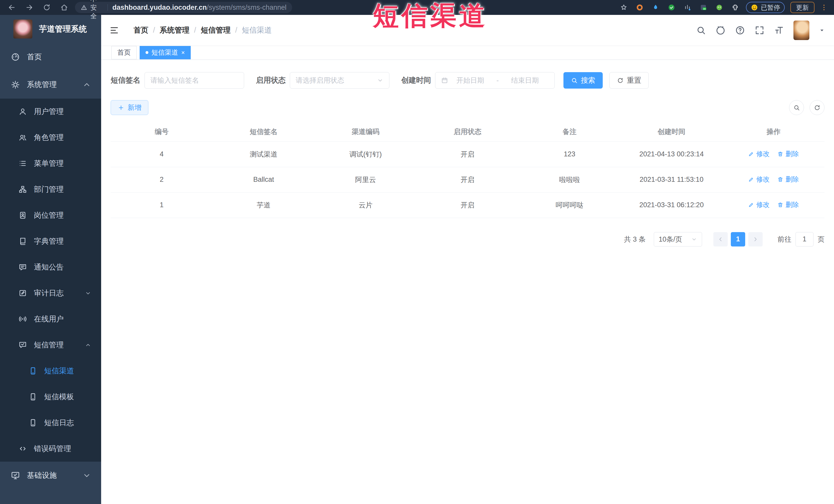 This screenshot has height=504, width=834. Describe the element at coordinates (51, 241) in the screenshot. I see `sidebar-item-dicts: 字典管理` at that location.